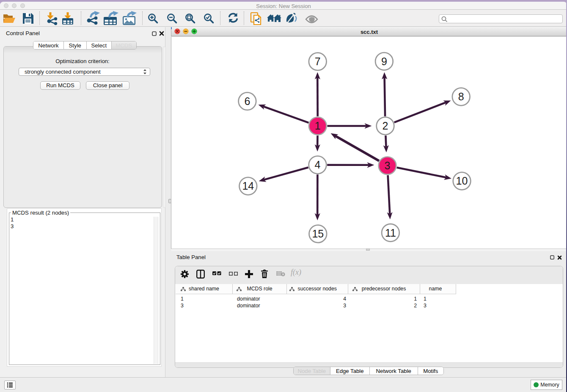  Describe the element at coordinates (248, 186) in the screenshot. I see `svg-text: 14` at that location.